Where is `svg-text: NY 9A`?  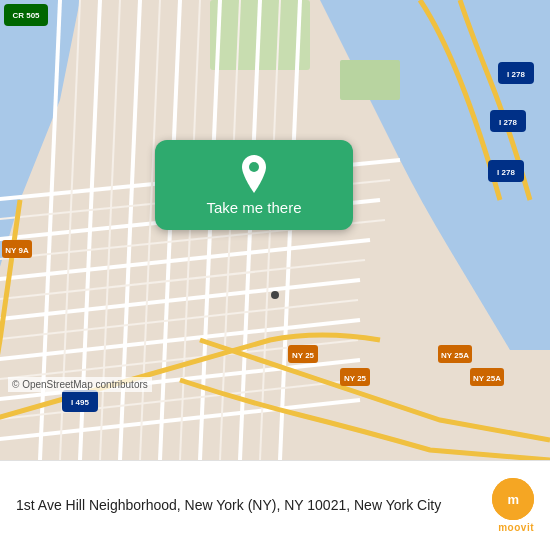
svg-text: NY 9A is located at coordinates (17, 250).